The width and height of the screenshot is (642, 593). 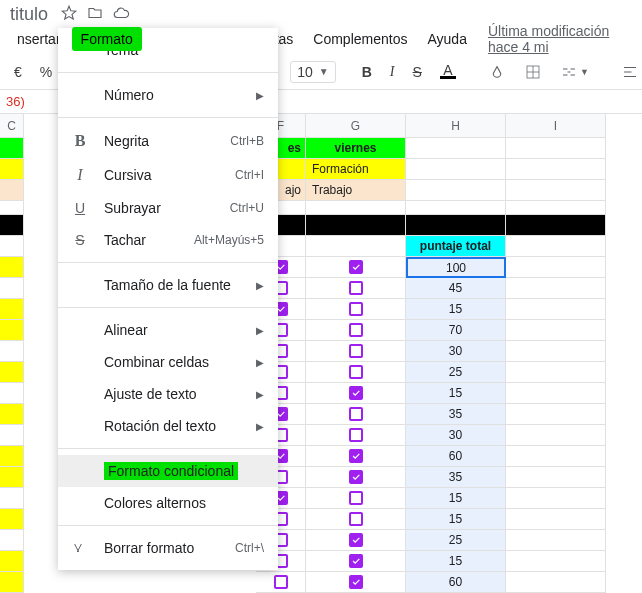 What do you see at coordinates (418, 72) in the screenshot?
I see `strike-button: S` at bounding box center [418, 72].